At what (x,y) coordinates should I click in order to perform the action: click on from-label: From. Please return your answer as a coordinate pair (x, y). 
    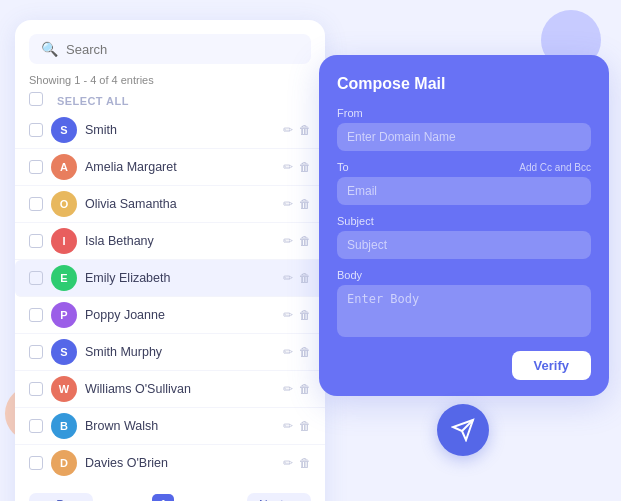
    Looking at the image, I should click on (464, 113).